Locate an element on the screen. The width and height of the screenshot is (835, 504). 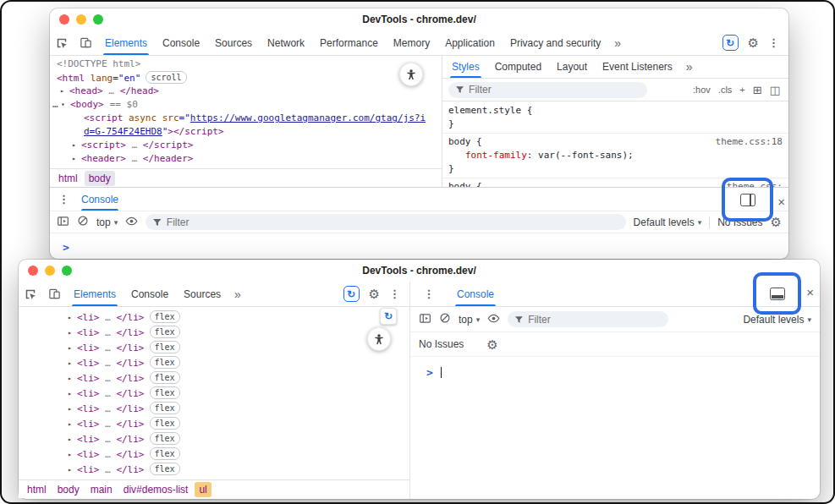
breadcrumb-item-demos-list: div#demos-list is located at coordinates (156, 490).